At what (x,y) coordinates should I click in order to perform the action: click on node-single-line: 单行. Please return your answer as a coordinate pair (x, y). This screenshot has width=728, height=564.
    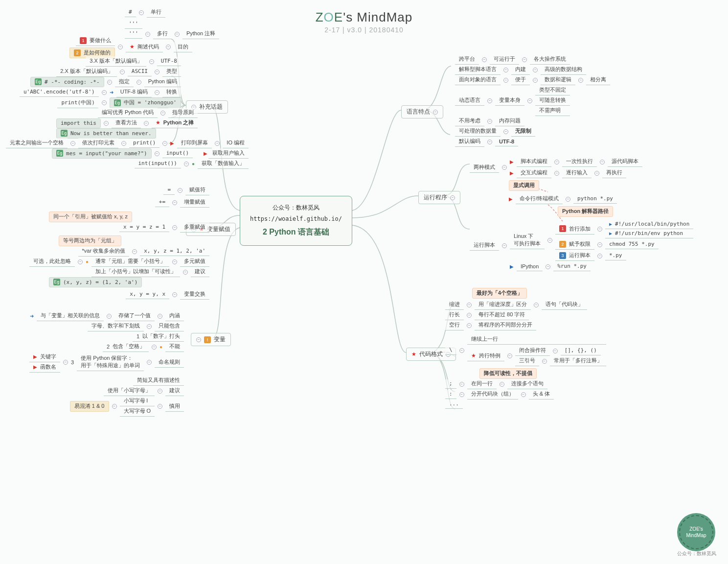
    Looking at the image, I should click on (156, 13).